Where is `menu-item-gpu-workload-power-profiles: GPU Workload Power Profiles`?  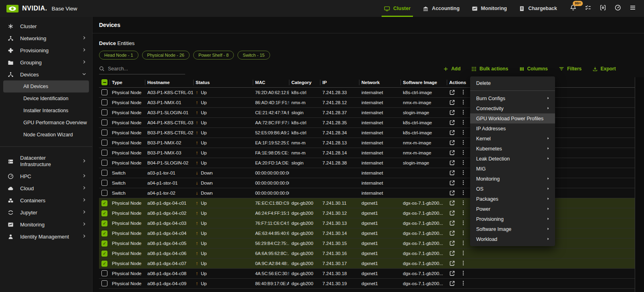
menu-item-gpu-workload-power-profiles: GPU Workload Power Profiles is located at coordinates (513, 118).